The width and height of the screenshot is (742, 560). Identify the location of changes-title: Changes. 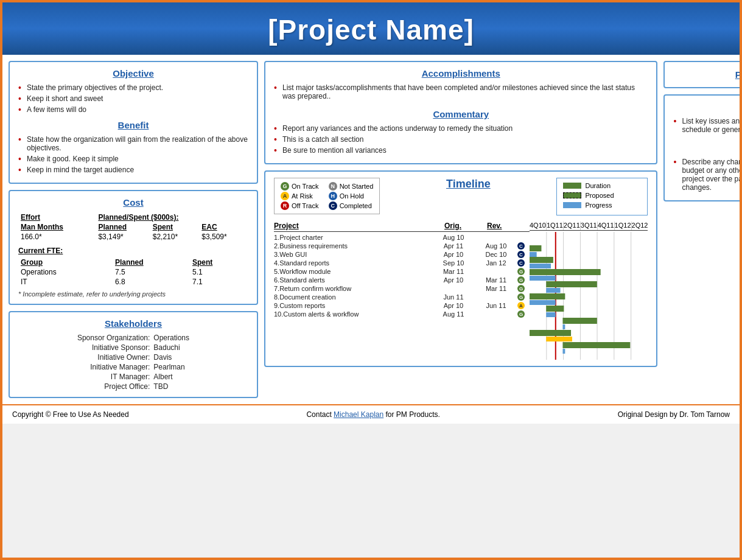
(707, 147).